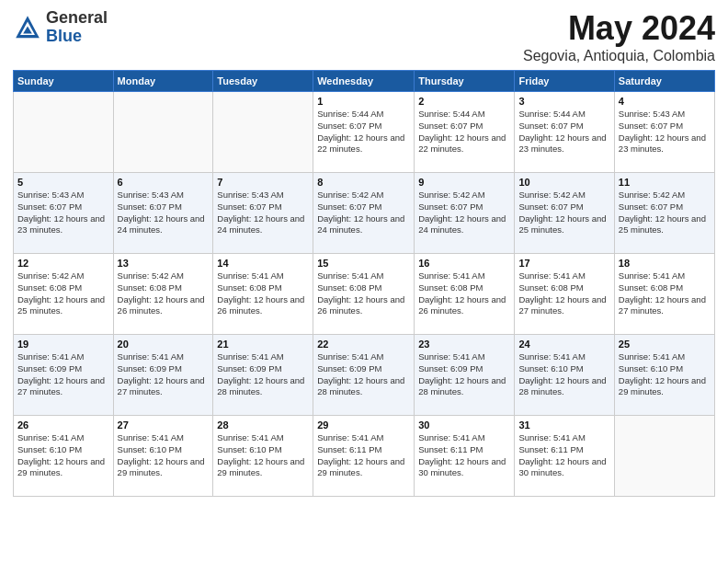  I want to click on calendar-cell: 17Sunrise: 5:41 AM Sunset: 6:08 PM Dayli…, so click(564, 294).